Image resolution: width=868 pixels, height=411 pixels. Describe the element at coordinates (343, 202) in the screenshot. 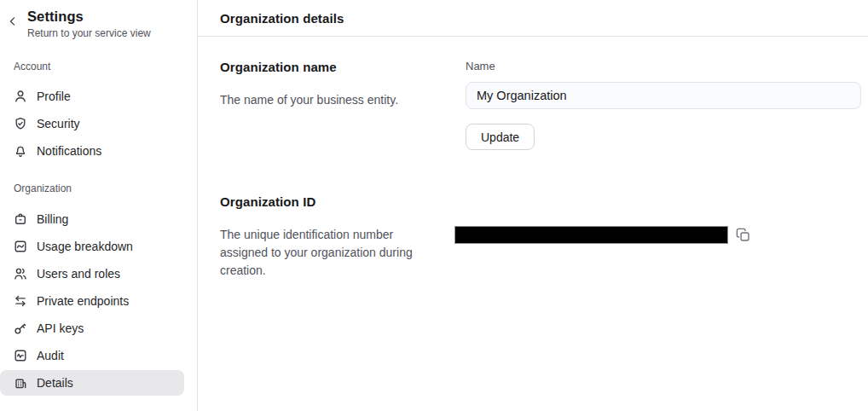

I see `organization-id-heading: Organization ID` at that location.